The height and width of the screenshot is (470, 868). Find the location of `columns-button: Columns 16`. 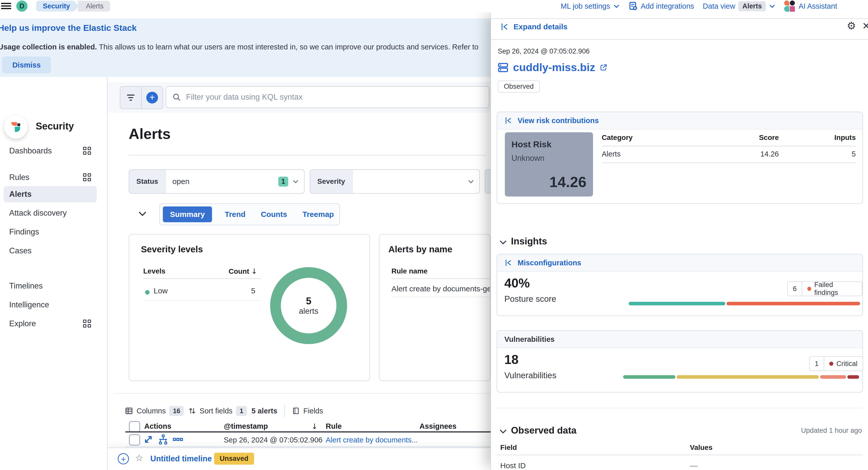

columns-button: Columns 16 is located at coordinates (154, 411).